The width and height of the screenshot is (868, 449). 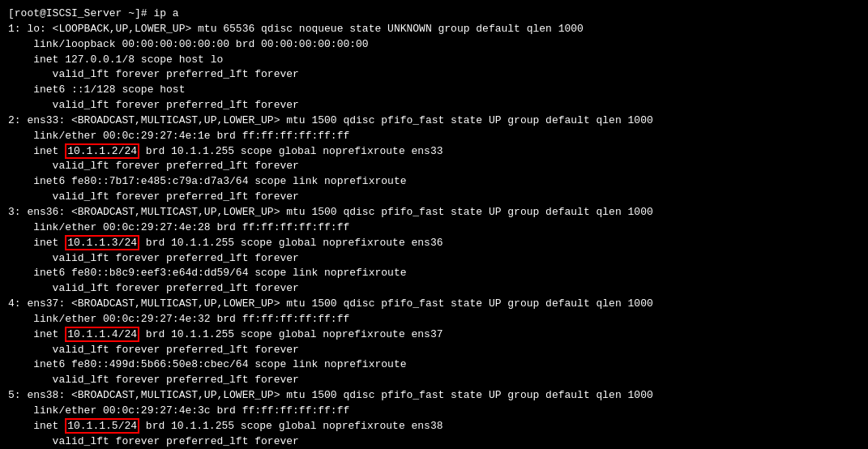 I want to click on line-ens33-inet: inet 10.1.1.2/24 brd 10.1.1.255 scope gl…, so click(x=434, y=152).